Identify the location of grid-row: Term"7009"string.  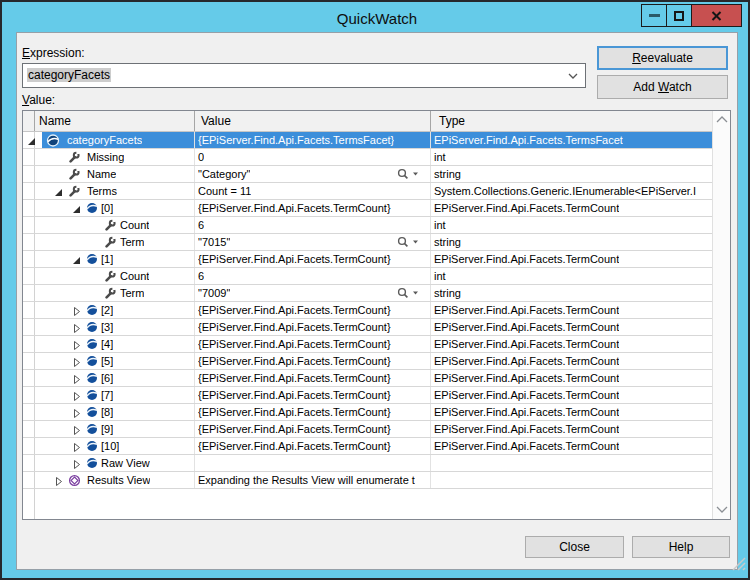
(368, 294).